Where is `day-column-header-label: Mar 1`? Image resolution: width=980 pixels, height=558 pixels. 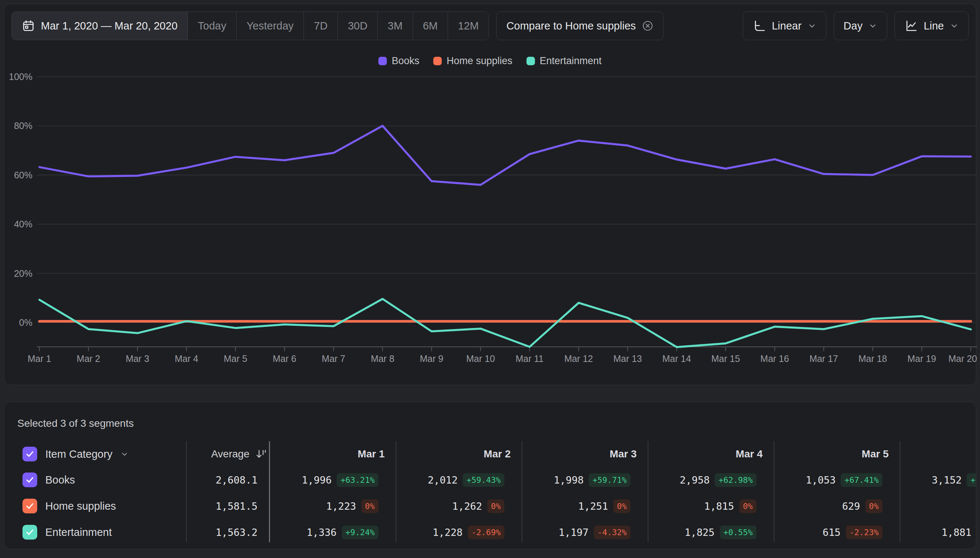 day-column-header-label: Mar 1 is located at coordinates (371, 454).